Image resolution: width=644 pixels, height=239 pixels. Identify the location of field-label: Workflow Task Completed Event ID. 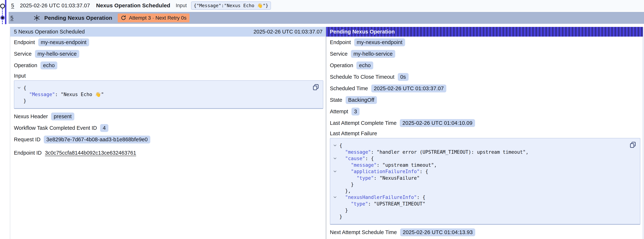
(56, 128).